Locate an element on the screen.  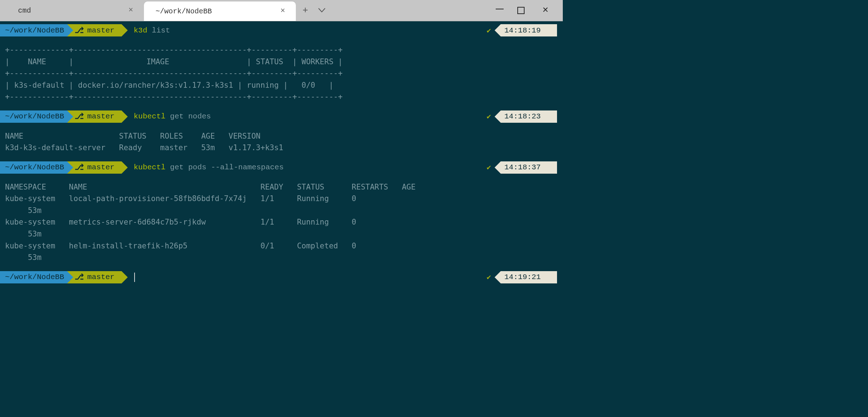
timestamp: 14:19:21 is located at coordinates (529, 277).